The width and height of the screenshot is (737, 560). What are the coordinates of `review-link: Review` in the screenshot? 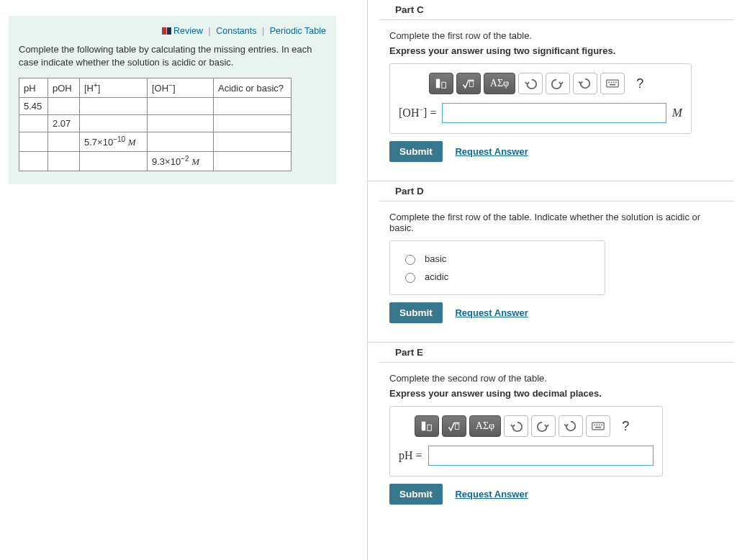 It's located at (189, 31).